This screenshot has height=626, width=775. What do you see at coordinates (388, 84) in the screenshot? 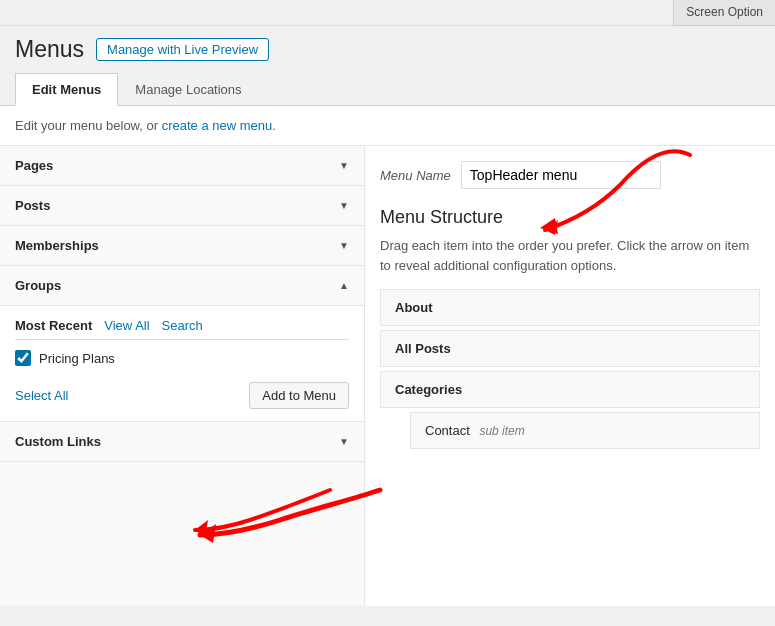
I see `tabs-bar: Edit Menus Manage Locations` at bounding box center [388, 84].